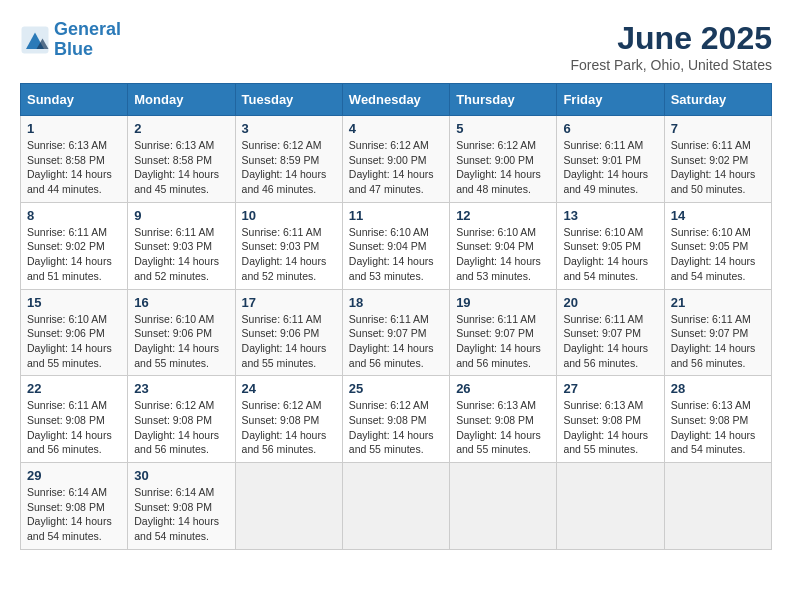 The image size is (792, 612). Describe the element at coordinates (74, 128) in the screenshot. I see `day-number: 1` at that location.